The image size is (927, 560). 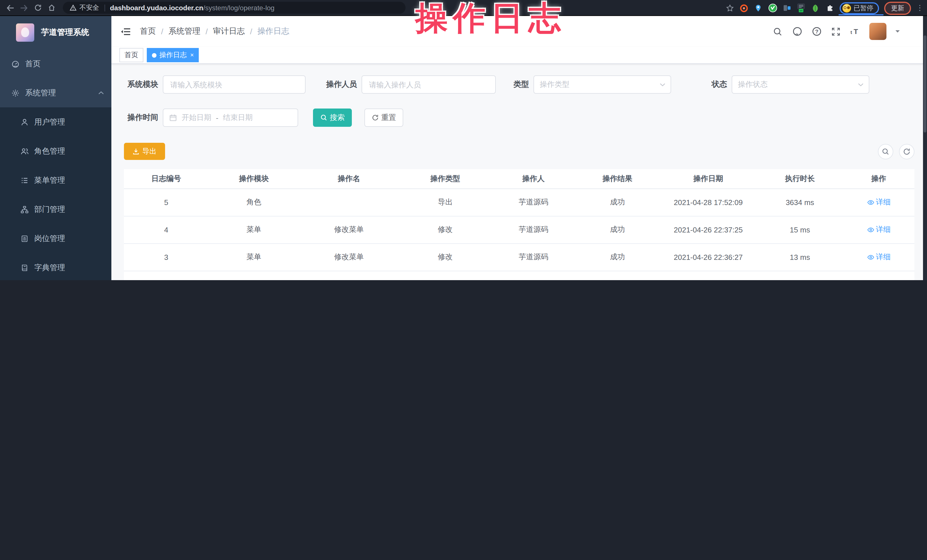 I want to click on docs-help-button: ?, so click(x=816, y=32).